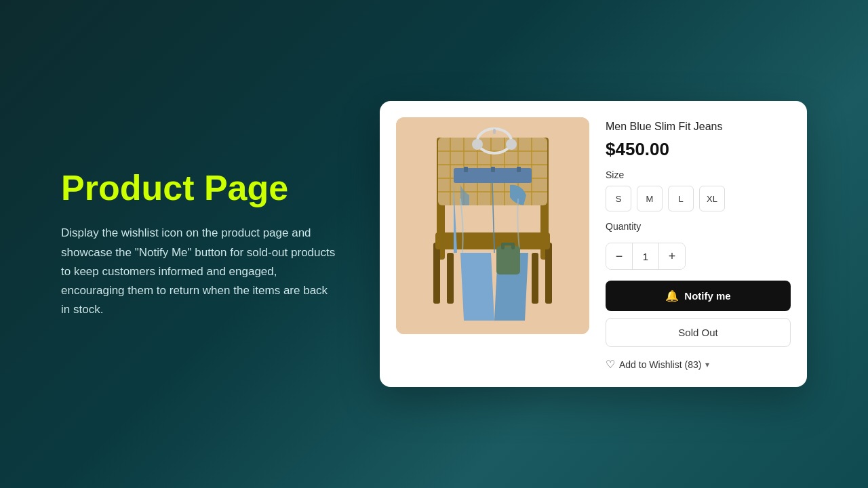 This screenshot has width=868, height=488. Describe the element at coordinates (200, 244) in the screenshot. I see `left-panel: Product Page Display the wishlist icon o…` at that location.